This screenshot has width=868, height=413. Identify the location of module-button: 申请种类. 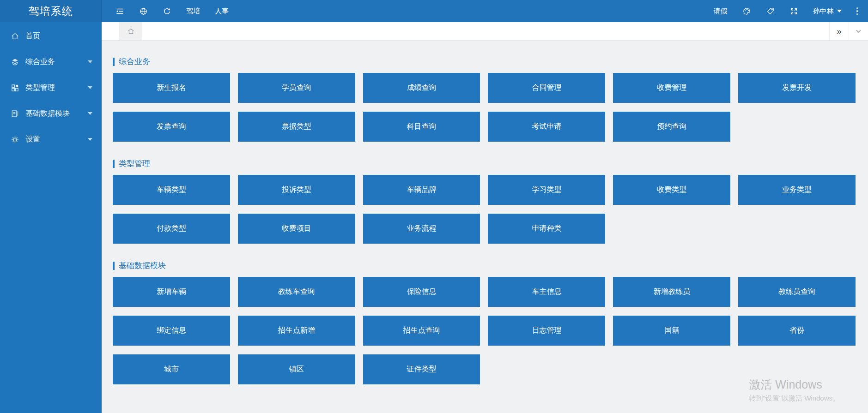
(546, 229).